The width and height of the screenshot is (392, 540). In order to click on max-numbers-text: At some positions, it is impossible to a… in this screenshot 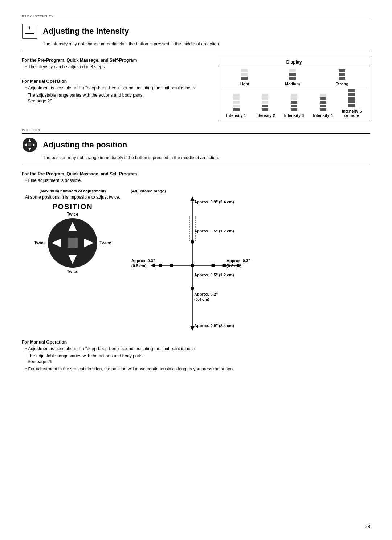, I will do `click(73, 197)`.